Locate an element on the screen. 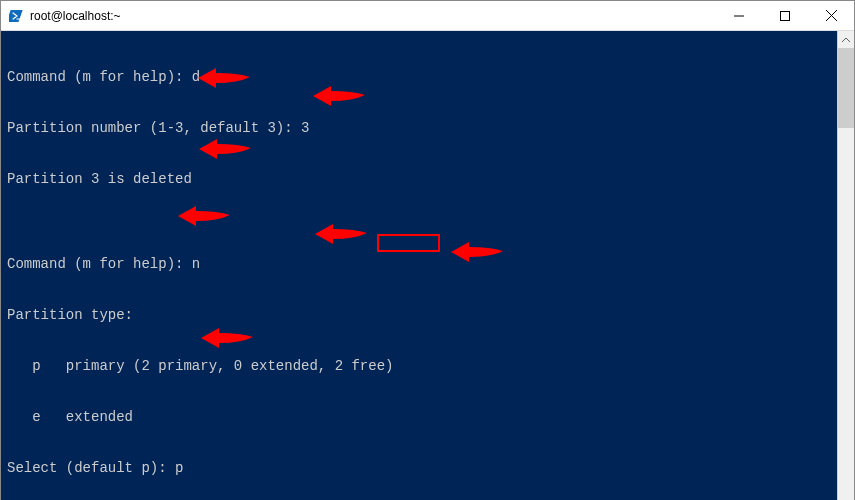 The image size is (855, 500). term-line: Partition number (1-3, default 3): 3 is located at coordinates (419, 128).